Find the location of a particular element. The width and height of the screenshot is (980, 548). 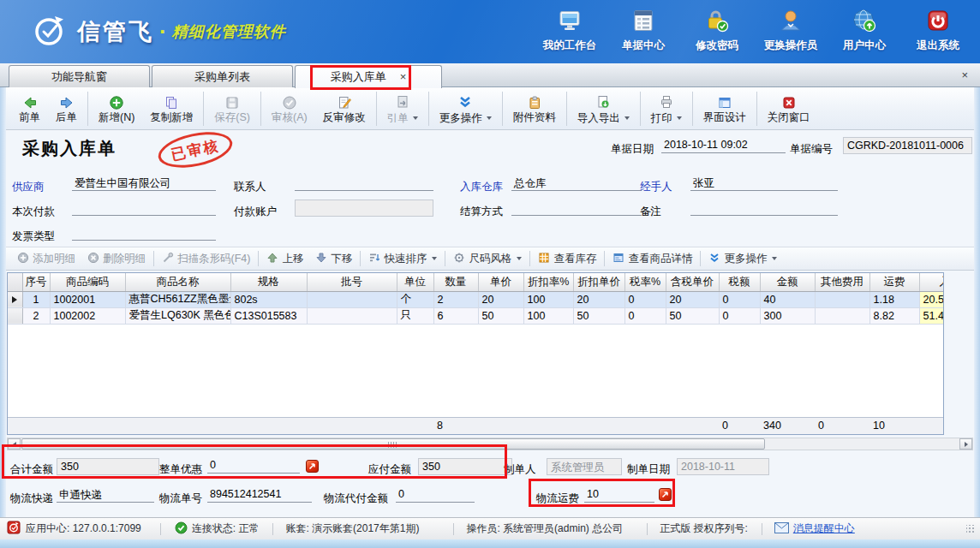

scroll-right-button is located at coordinates (966, 444).